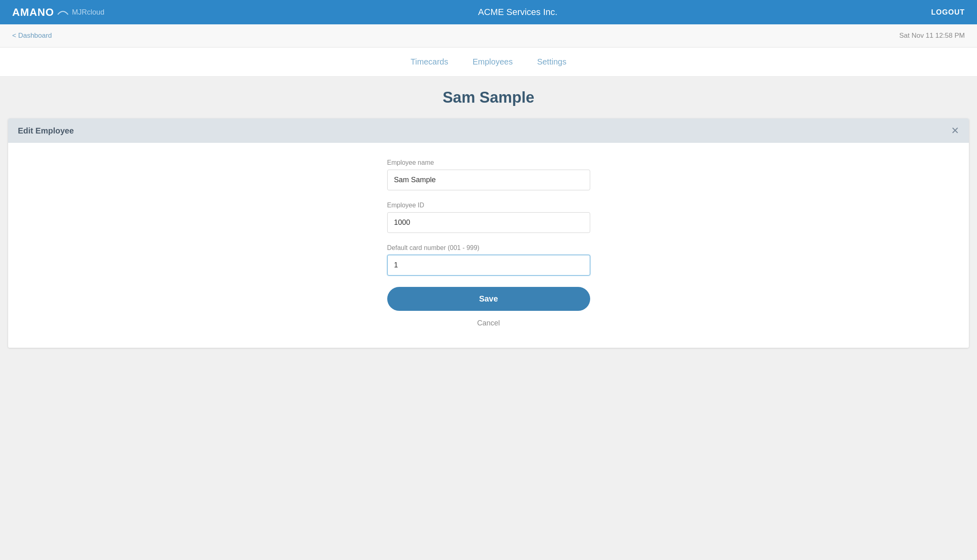 This screenshot has height=560, width=977. What do you see at coordinates (489, 163) in the screenshot?
I see `employee-name-label: Employee name` at bounding box center [489, 163].